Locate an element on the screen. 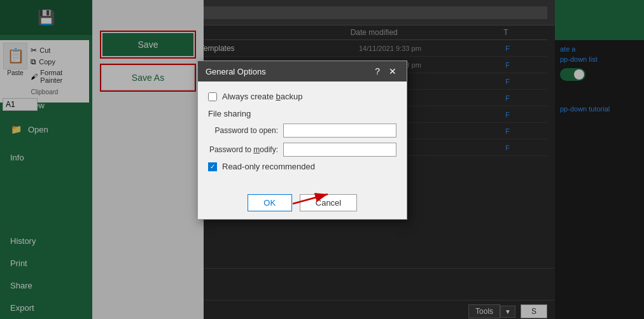 Image resolution: width=644 pixels, height=319 pixels. dialog-help-btn: ? is located at coordinates (377, 71).